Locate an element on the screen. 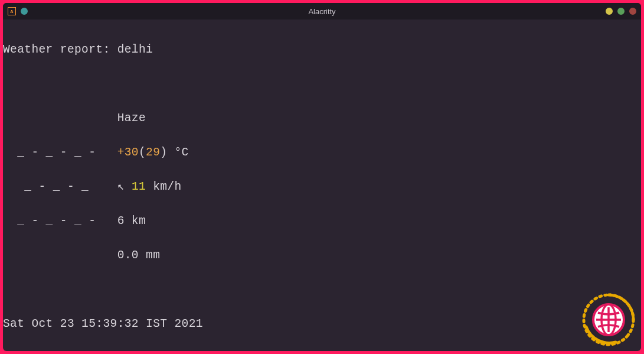 This screenshot has width=644, height=354. watermark-logo is located at coordinates (609, 320).